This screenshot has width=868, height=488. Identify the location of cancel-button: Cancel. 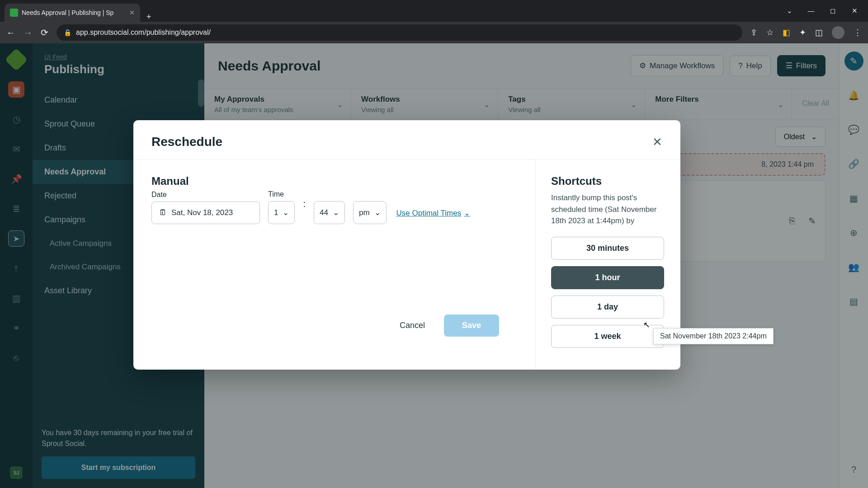
(412, 325).